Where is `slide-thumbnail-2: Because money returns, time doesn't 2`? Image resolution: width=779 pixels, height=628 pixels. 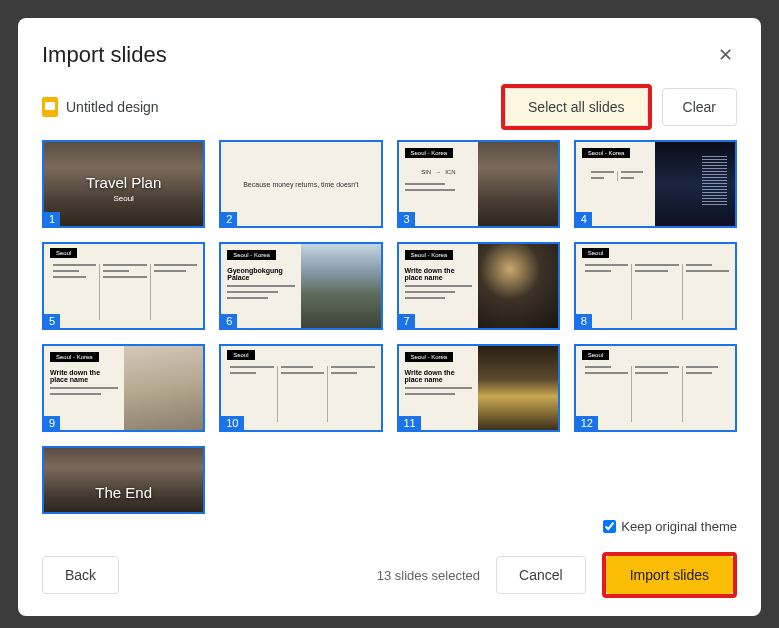 slide-thumbnail-2: Because money returns, time doesn't 2 is located at coordinates (300, 184).